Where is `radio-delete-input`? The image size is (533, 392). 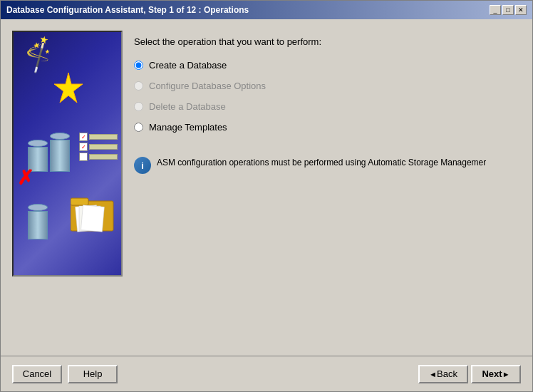
radio-delete-input is located at coordinates (138, 107).